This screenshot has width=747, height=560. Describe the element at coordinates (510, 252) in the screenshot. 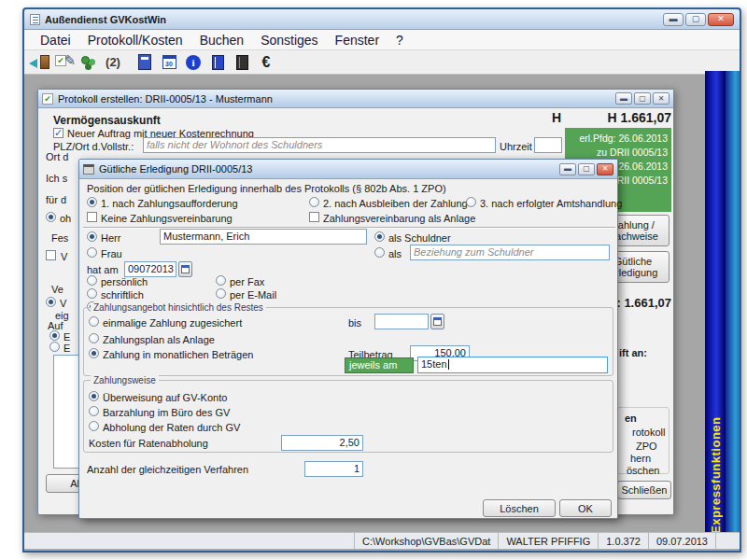

I see `beziehung-input: Beziehung zum Schuldner` at that location.